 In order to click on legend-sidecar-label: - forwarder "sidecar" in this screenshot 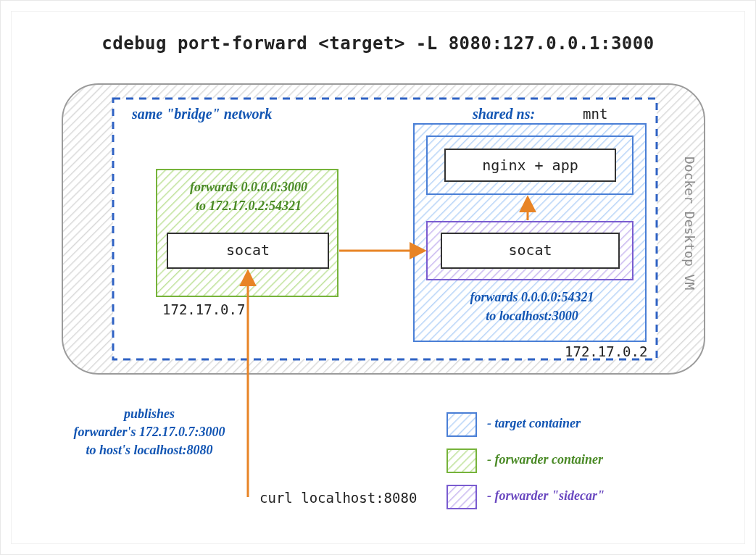, I will do `click(546, 496)`.